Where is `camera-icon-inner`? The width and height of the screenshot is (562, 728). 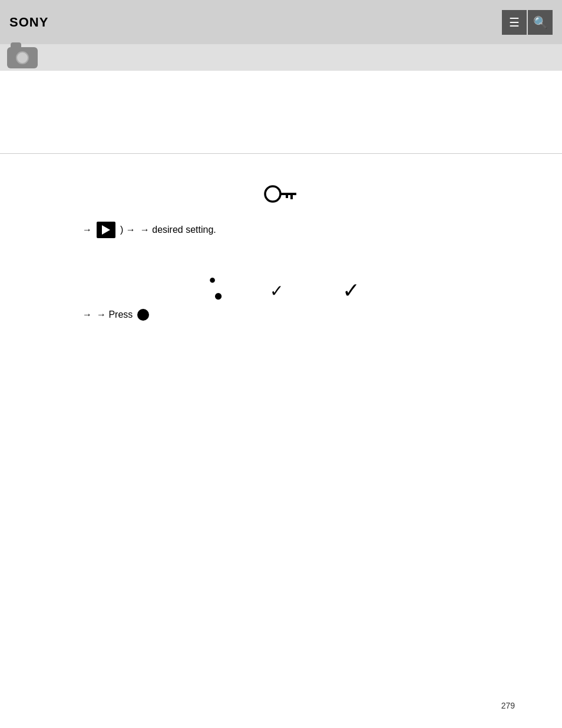 camera-icon-inner is located at coordinates (22, 58).